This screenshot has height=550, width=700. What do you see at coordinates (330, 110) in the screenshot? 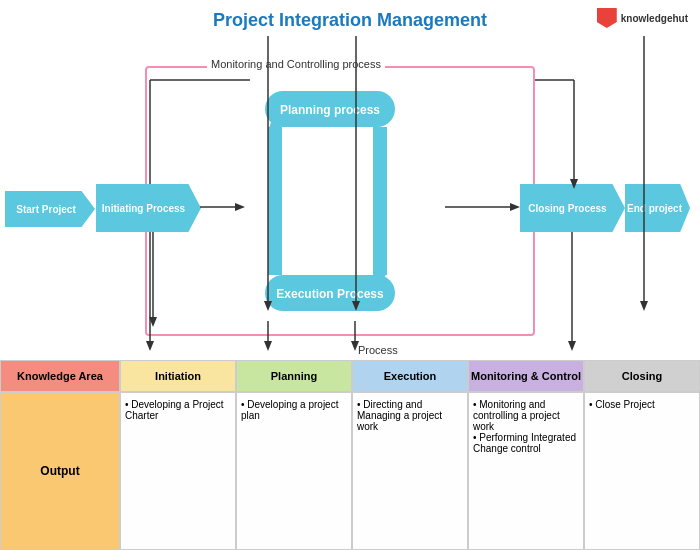
I see `svg-text: Planning process` at bounding box center [330, 110].